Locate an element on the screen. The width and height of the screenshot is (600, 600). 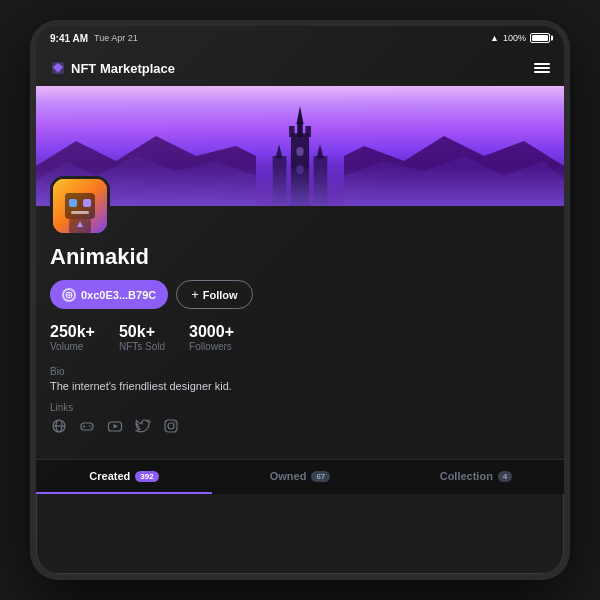
status-icons: ▲ 100% is located at coordinates (520, 38).